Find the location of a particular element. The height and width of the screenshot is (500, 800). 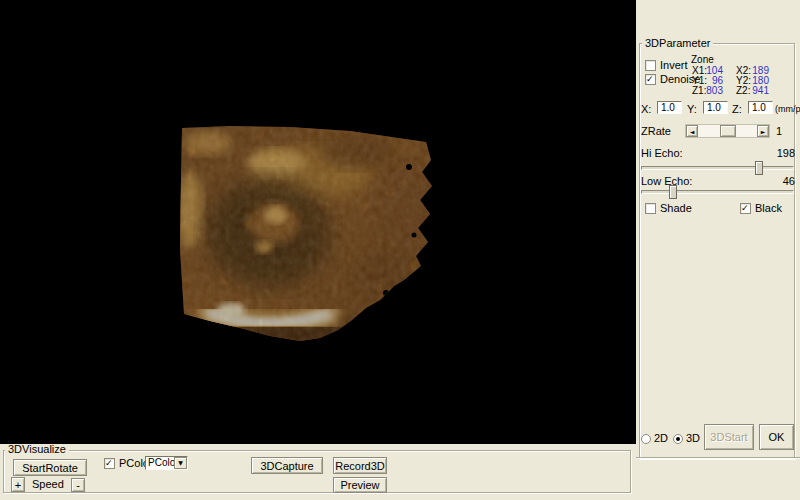

zrate-right-arrow-icon: ► is located at coordinates (763, 131).